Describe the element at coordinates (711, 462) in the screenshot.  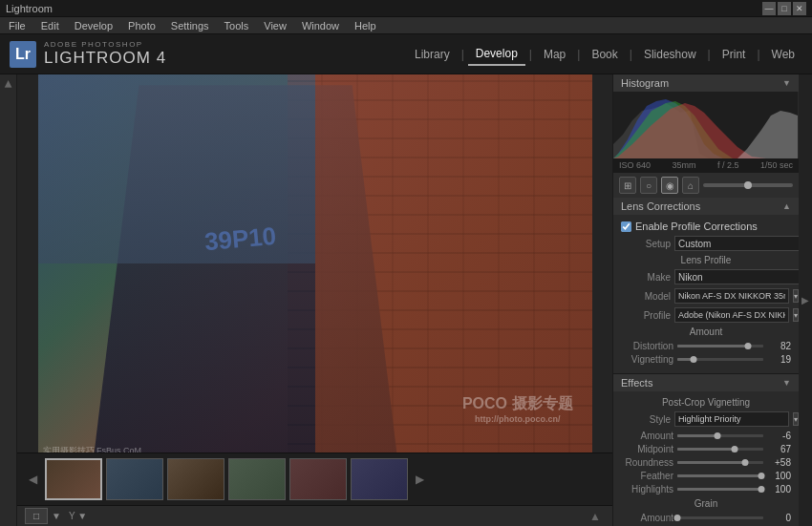
I see `roundness-fill` at that location.